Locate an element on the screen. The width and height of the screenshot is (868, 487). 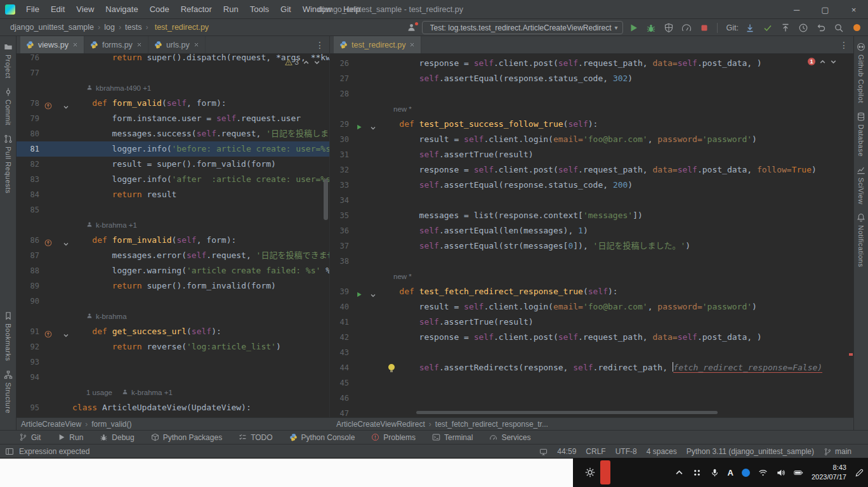
line-number: 26 is located at coordinates (339, 63).